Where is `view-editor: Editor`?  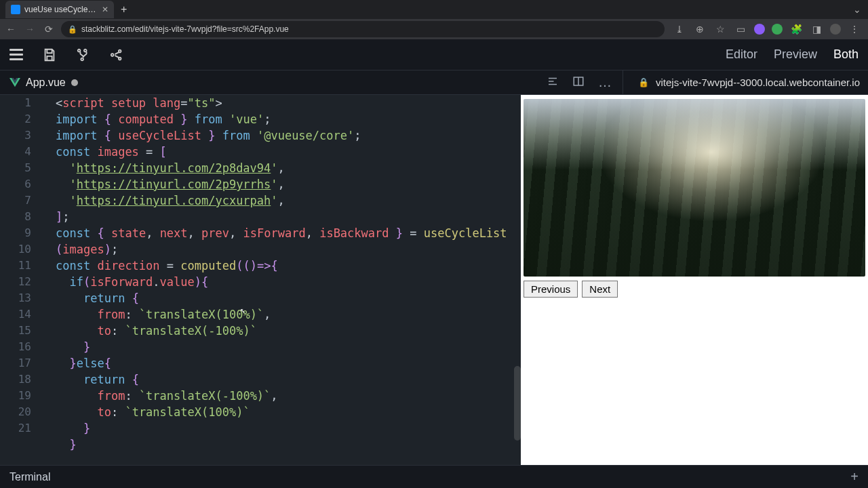 view-editor: Editor is located at coordinates (742, 54).